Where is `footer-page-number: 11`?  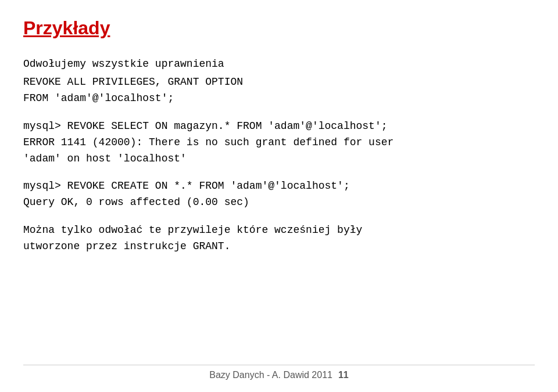
footer-page-number: 11 is located at coordinates (344, 375).